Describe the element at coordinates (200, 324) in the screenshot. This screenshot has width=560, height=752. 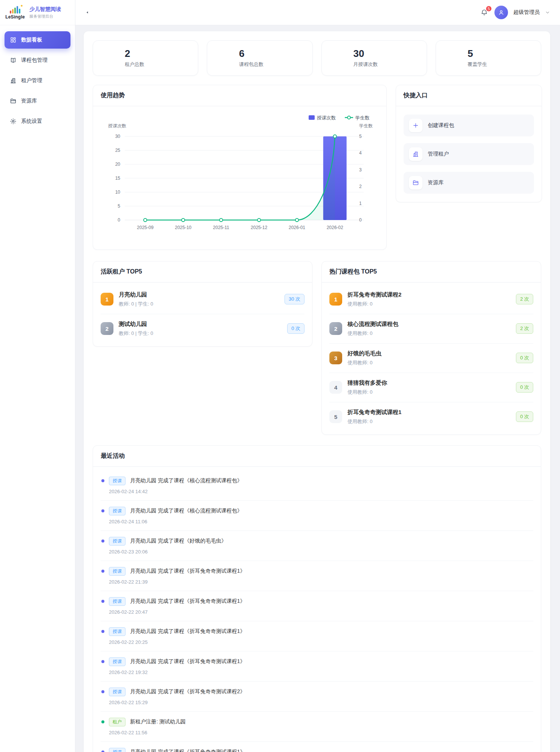
I see `tenant-name: 测试幼儿园` at that location.